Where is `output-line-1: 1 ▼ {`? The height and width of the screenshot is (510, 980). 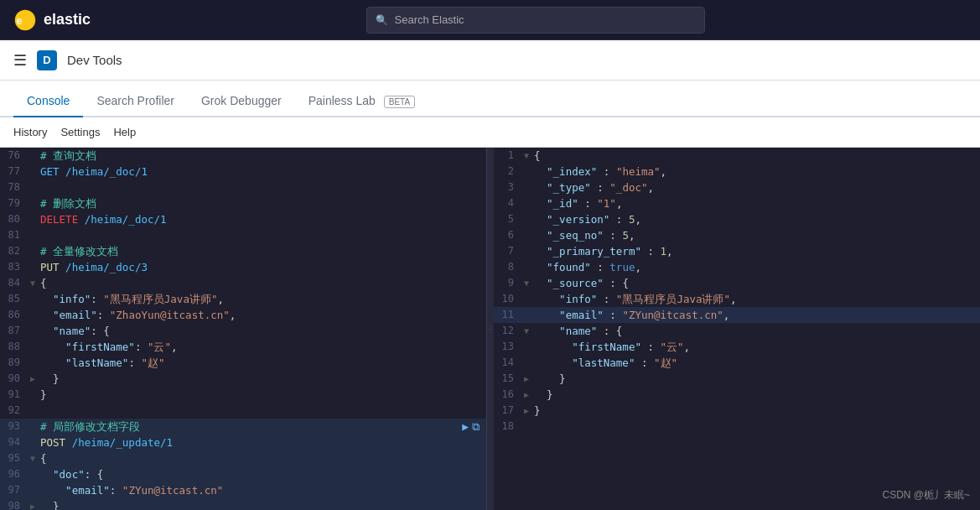 output-line-1: 1 ▼ { is located at coordinates (737, 156).